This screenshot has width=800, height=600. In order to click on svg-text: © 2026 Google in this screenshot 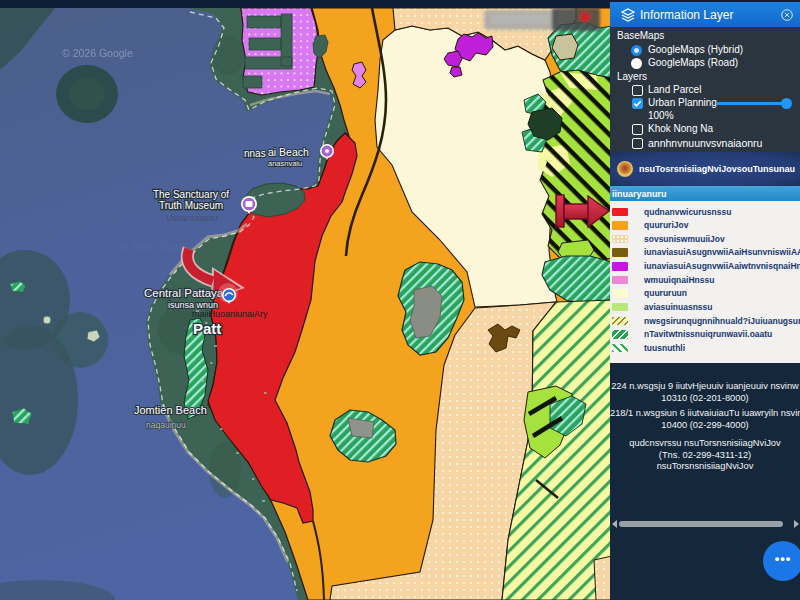, I will do `click(98, 53)`.